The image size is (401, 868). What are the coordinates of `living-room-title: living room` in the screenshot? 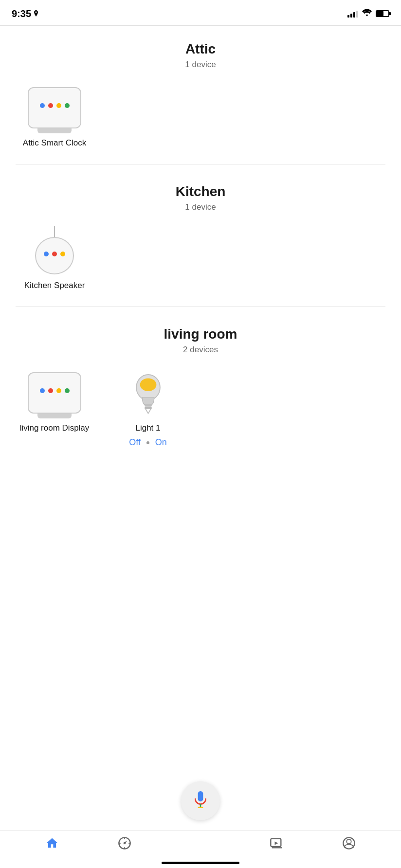 It's located at (200, 334).